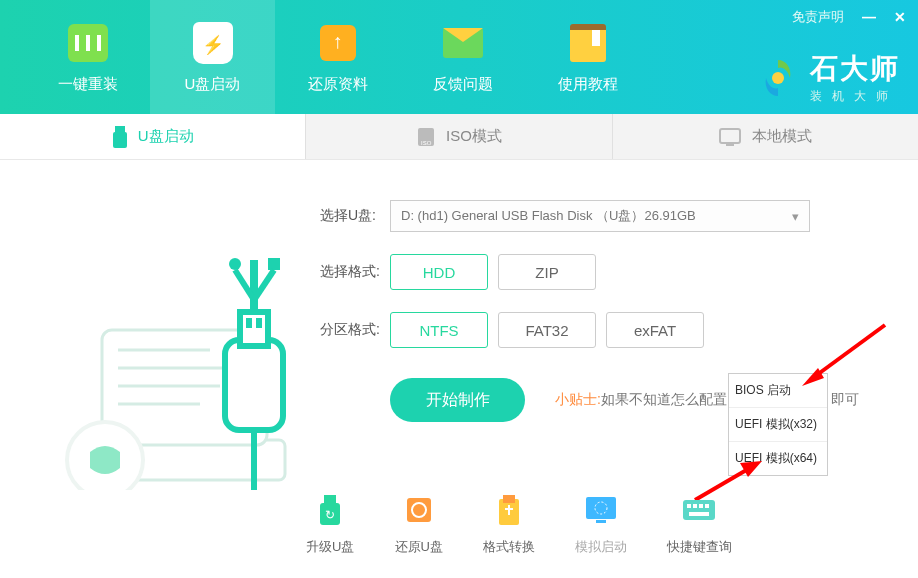 This screenshot has width=918, height=578. Describe the element at coordinates (778, 78) in the screenshot. I see `logo-icon` at that location.